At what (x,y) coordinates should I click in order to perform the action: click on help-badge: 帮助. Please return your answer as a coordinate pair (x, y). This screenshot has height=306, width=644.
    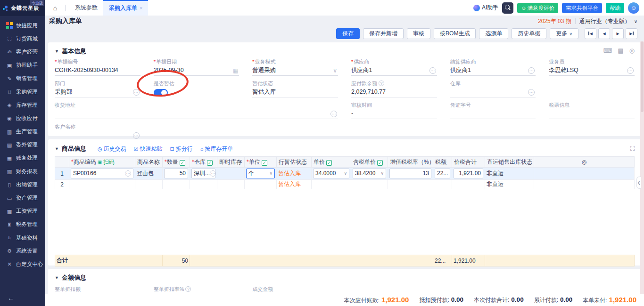
    Looking at the image, I should click on (615, 8).